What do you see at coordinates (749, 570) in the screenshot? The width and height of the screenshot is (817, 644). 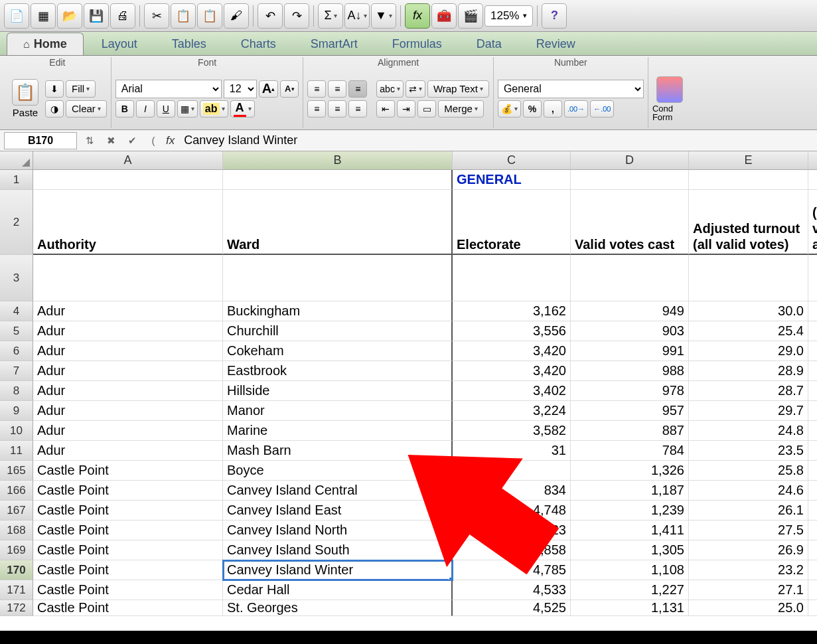 I see `cell: 23.2` at bounding box center [749, 570].